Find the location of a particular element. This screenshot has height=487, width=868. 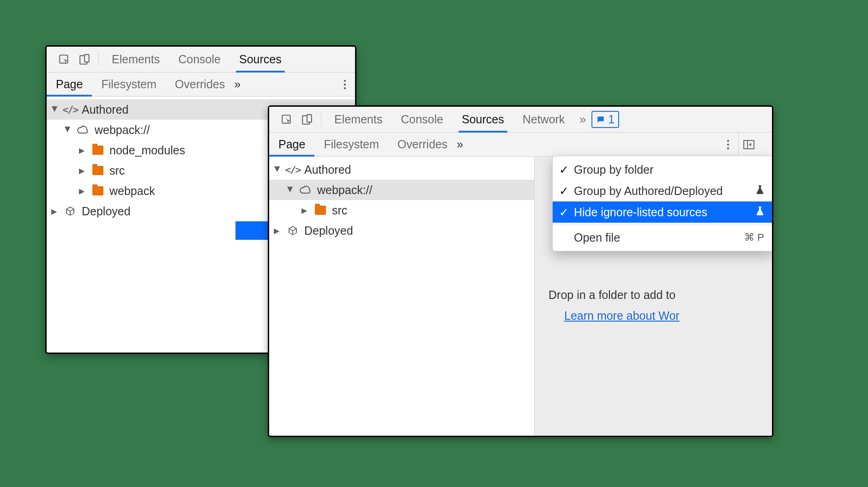

keyboard-shortcut: ⌘ P is located at coordinates (754, 237).